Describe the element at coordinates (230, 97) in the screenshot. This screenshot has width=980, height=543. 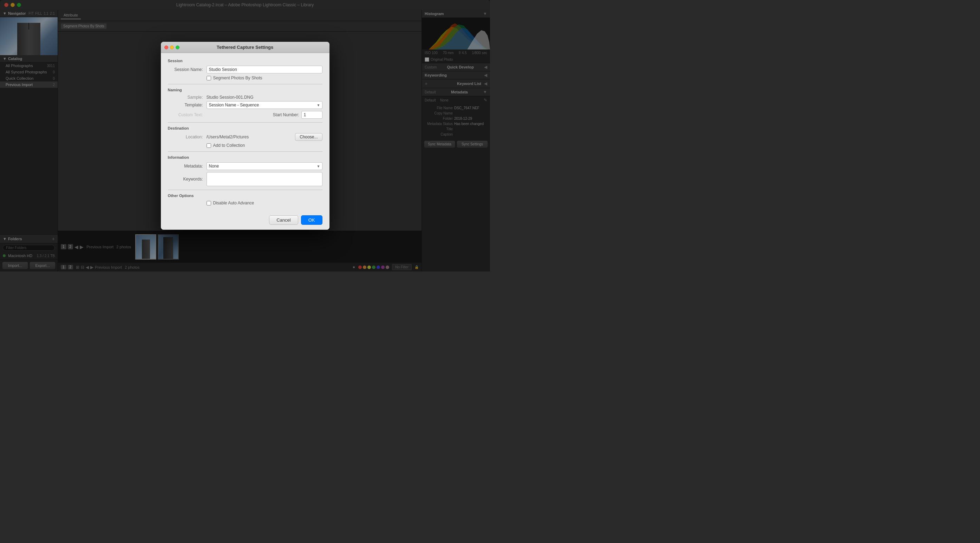
I see `sample-value: Studio Session-001.DNG` at that location.